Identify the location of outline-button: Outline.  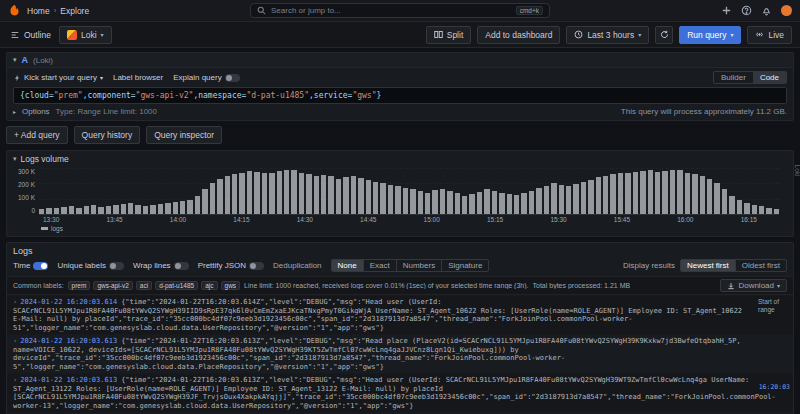
(30, 35).